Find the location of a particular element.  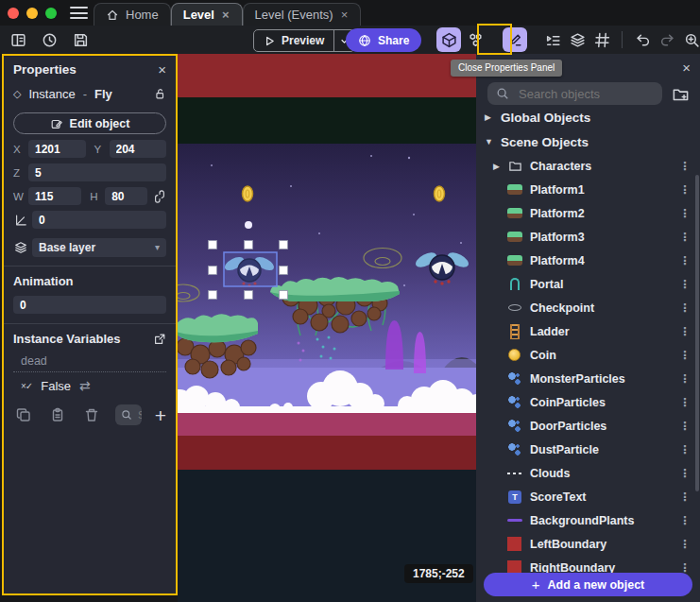

object-row: Clouds ⋮ is located at coordinates (588, 473).